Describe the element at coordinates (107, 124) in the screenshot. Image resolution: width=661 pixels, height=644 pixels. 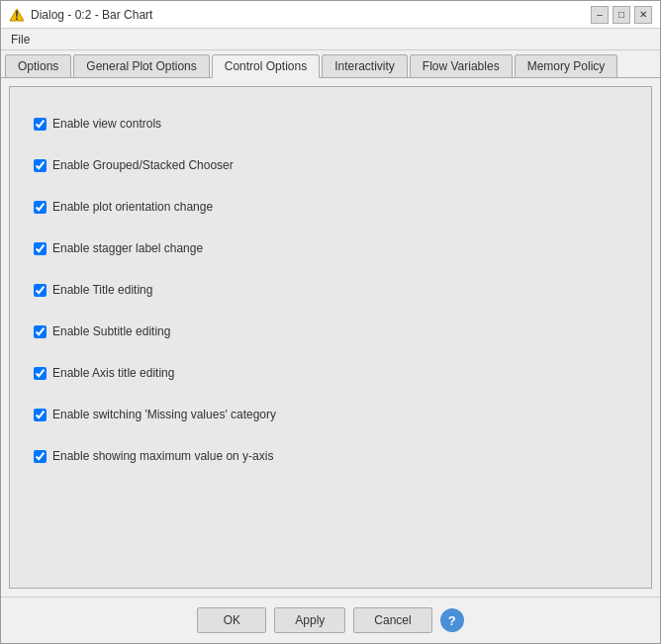
I see `enable-view-controls-label: Enable view controls` at that location.